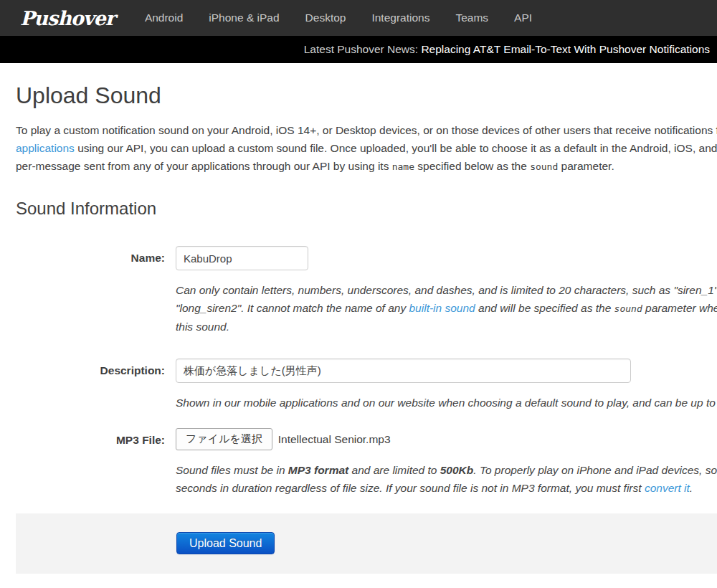 This screenshot has height=588, width=717. What do you see at coordinates (334, 440) in the screenshot?
I see `selected-file-name: Intellectual Senior.mp3` at bounding box center [334, 440].